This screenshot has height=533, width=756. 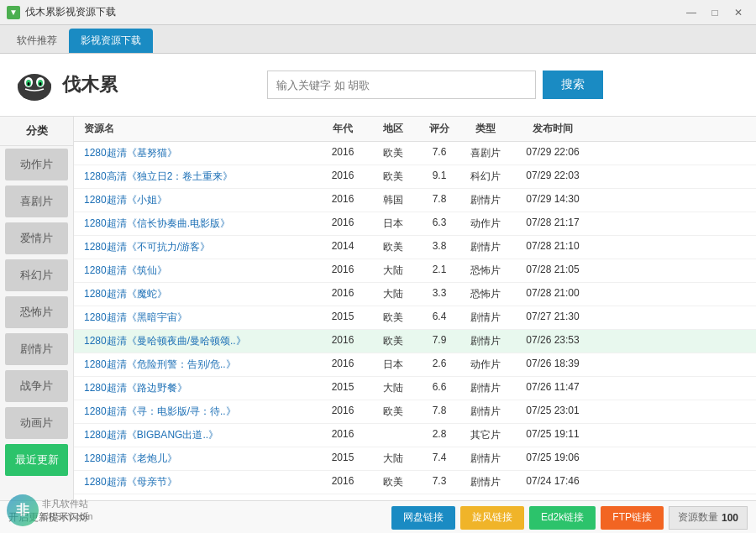 What do you see at coordinates (415, 248) in the screenshot?
I see `table-row: 1280超清《不可抗力/游客》 2014 欧美 3.8 剧情片 07/28 21…` at bounding box center [415, 248].